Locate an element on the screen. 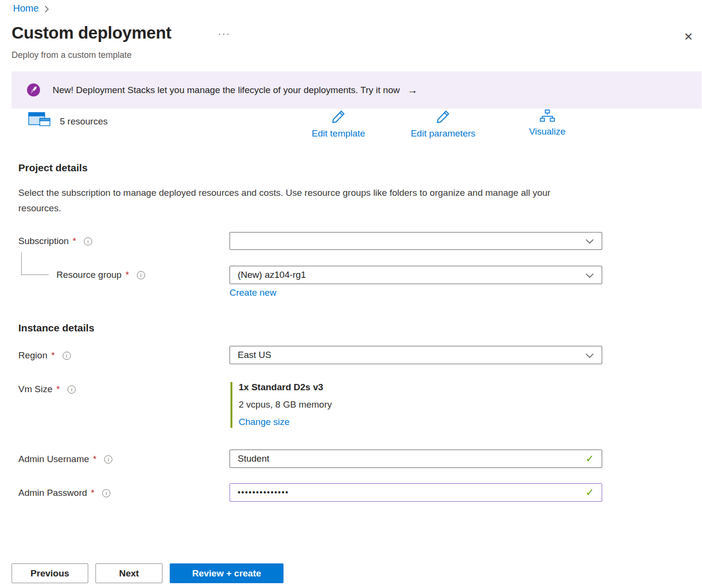  breadcrumb: Home is located at coordinates (31, 9).